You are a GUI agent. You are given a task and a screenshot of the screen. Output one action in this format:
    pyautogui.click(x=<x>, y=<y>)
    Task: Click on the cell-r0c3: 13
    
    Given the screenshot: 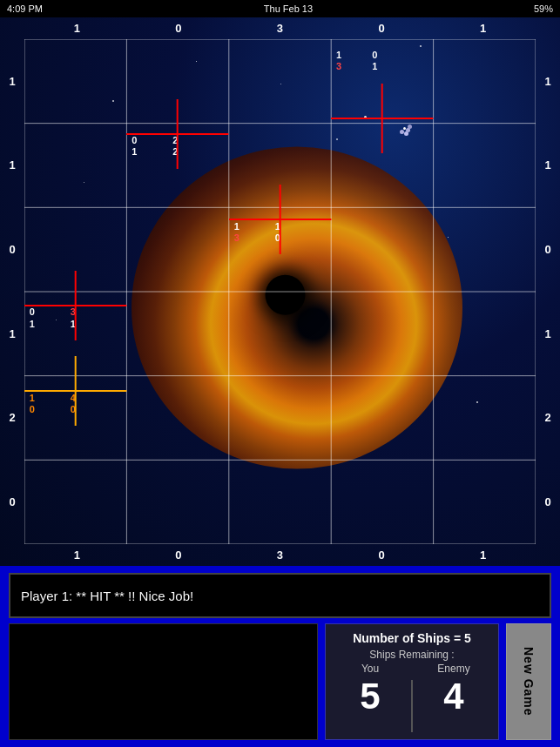 What is the action you would take?
    pyautogui.click(x=339, y=61)
    